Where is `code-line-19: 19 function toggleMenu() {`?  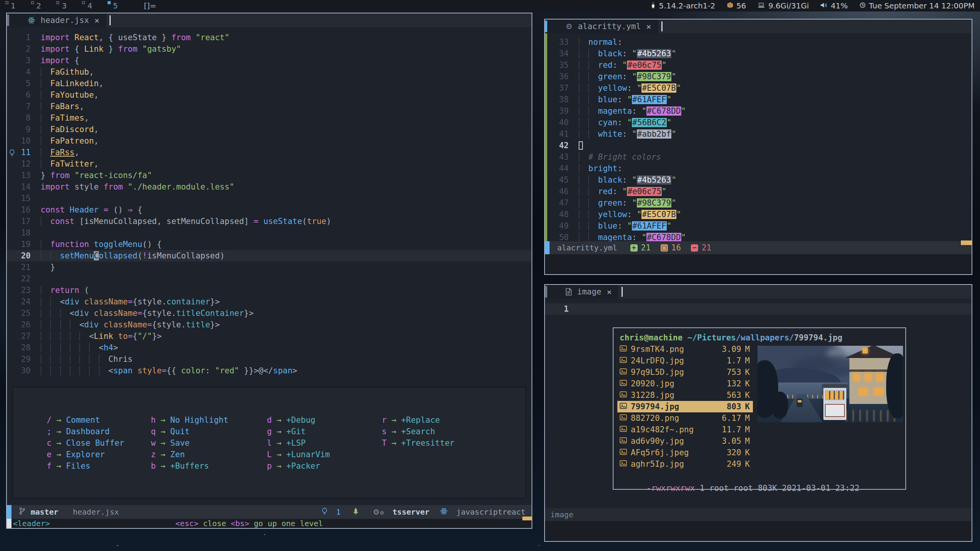 code-line-19: 19 function toggleMenu() { is located at coordinates (269, 244).